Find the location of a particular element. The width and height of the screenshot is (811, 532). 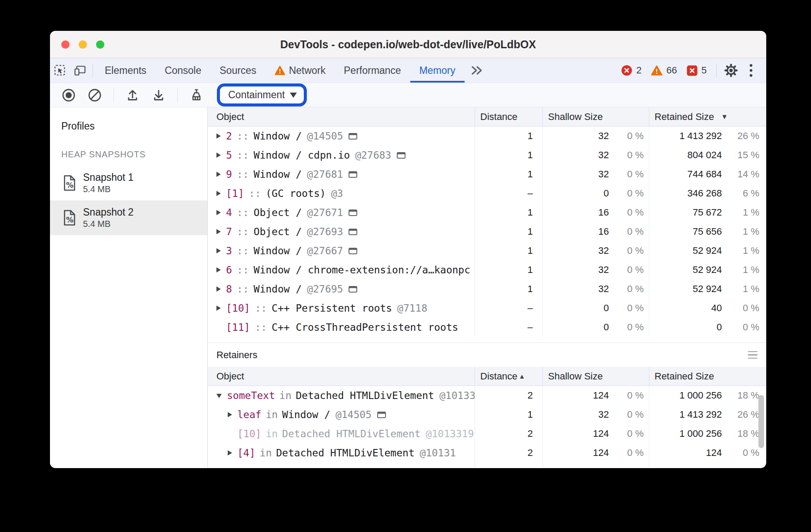

table-row: [1]inDetached HTMLDivElement@1013 is located at coordinates (487, 465).